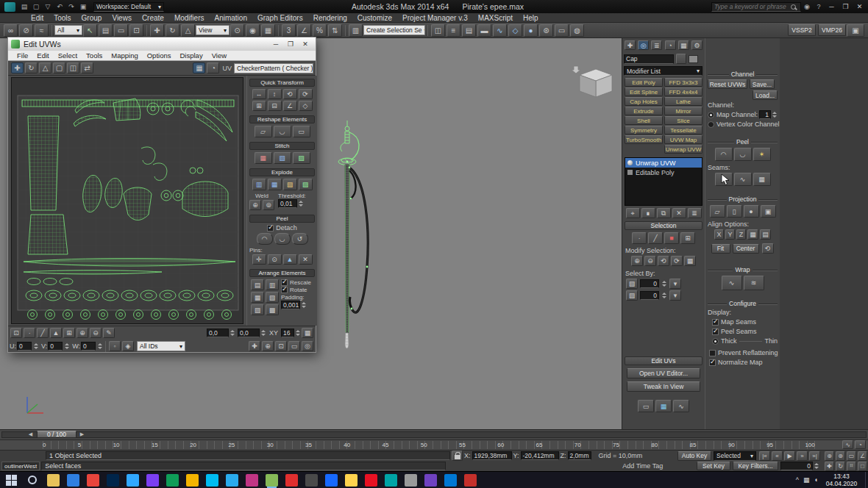 This screenshot has width=868, height=488. What do you see at coordinates (46, 68) in the screenshot?
I see `scale-icon: △` at bounding box center [46, 68].